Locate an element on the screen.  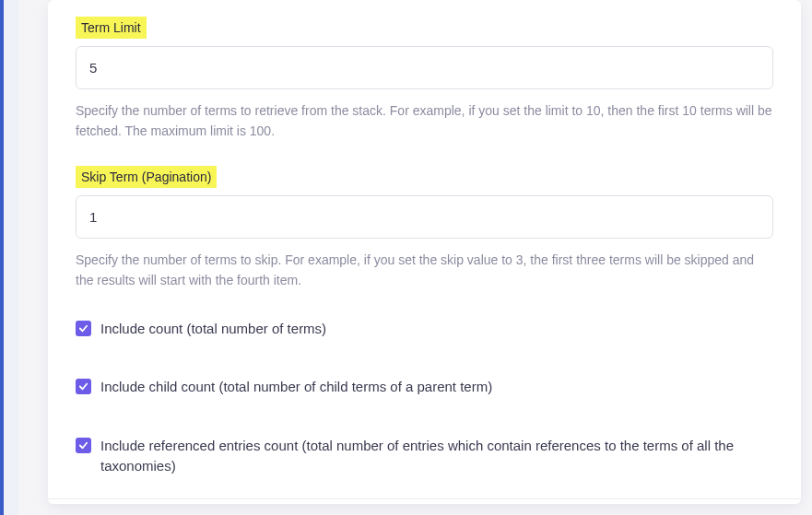
include-child-count-checkbox is located at coordinates (83, 387).